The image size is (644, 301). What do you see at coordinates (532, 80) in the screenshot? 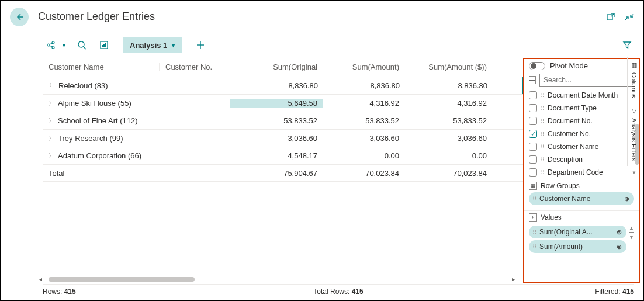
I see `collapse-all-icon: ―` at bounding box center [532, 80].